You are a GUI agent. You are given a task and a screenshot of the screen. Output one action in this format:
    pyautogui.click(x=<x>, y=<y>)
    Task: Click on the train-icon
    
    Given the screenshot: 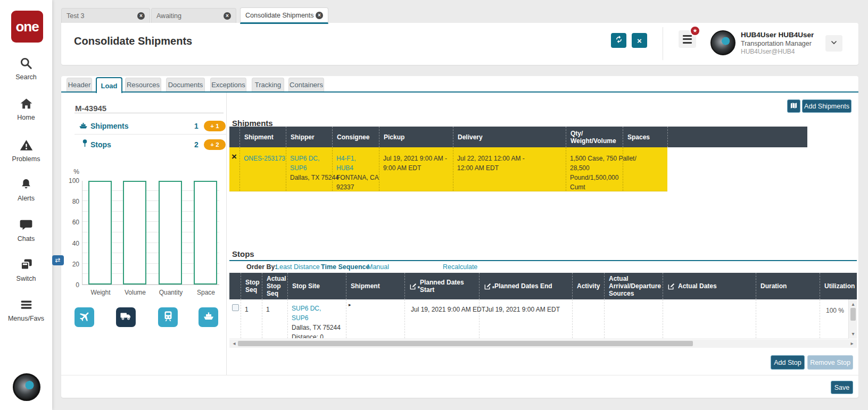 What is the action you would take?
    pyautogui.click(x=168, y=317)
    